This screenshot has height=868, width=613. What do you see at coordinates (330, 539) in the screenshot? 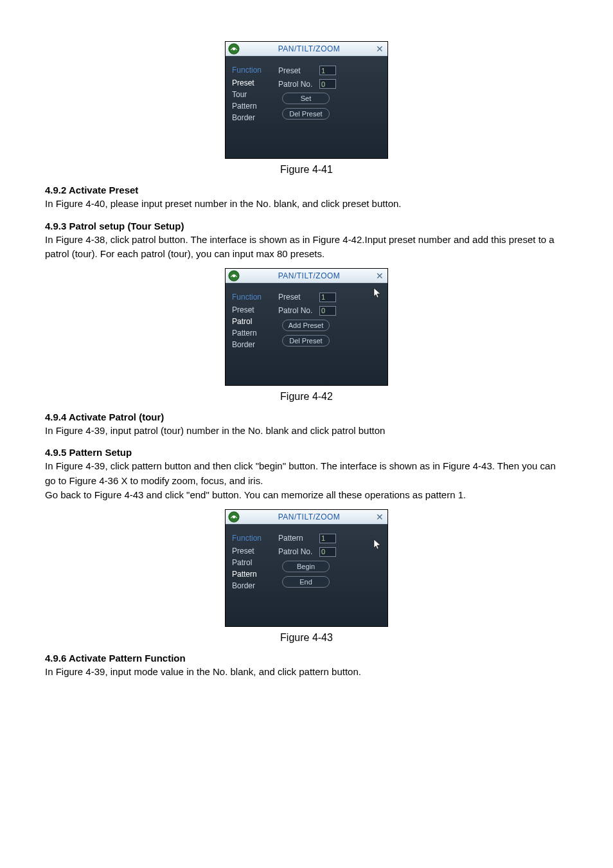
I see `pattern-field-row: Pattern` at bounding box center [330, 539].